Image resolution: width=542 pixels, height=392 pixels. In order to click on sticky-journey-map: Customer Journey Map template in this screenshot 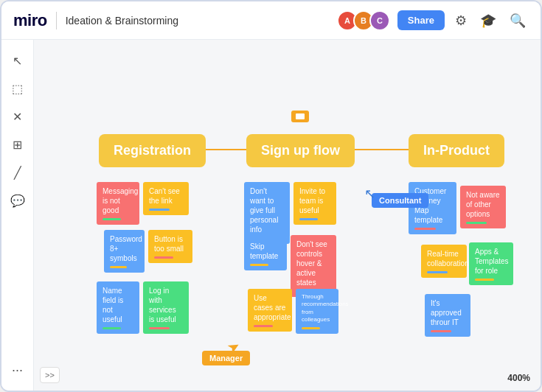, I will do `click(432, 208)`.